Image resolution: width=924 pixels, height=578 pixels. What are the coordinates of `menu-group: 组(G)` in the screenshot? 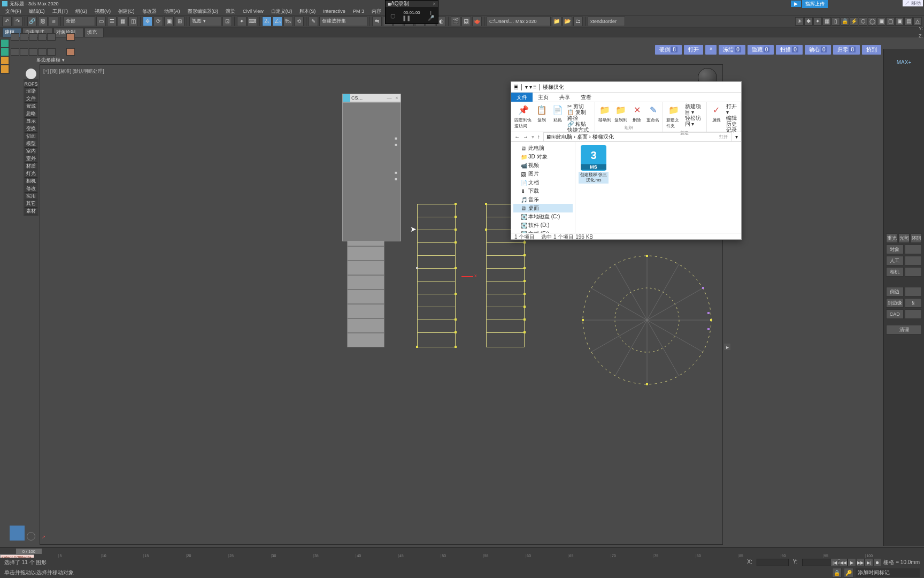 It's located at (81, 12).